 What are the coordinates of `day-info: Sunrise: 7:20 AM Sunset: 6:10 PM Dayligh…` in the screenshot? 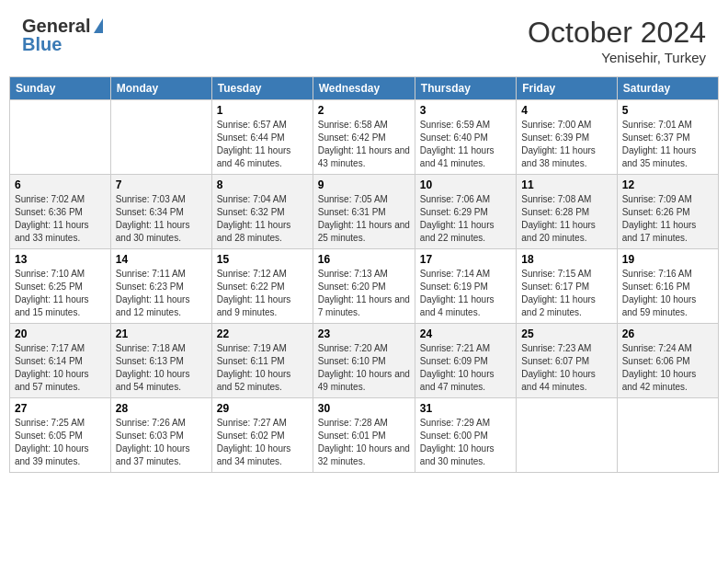 It's located at (364, 368).